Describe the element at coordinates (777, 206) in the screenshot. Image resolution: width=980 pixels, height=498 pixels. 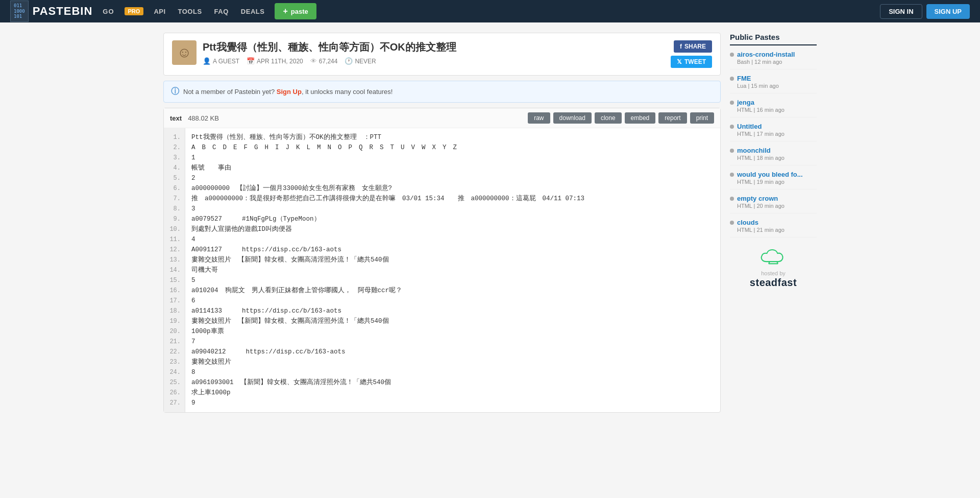
I see `paste-item-meta: HTML | 20 min ago` at that location.